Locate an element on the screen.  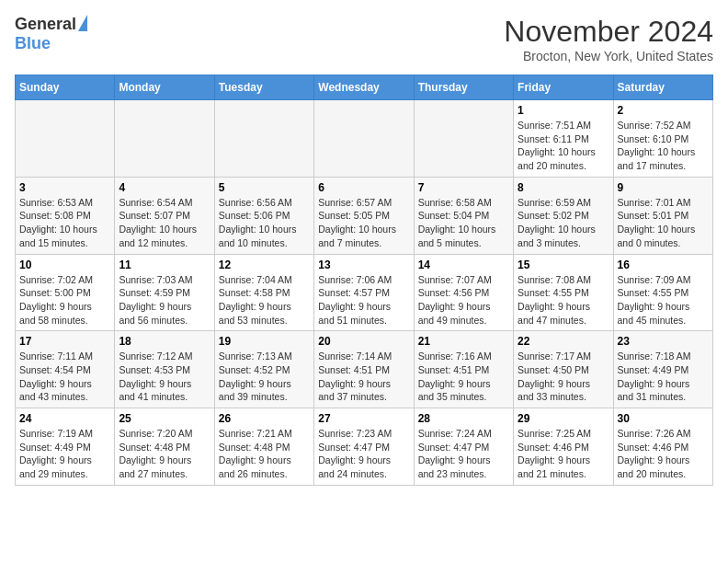
calendar-cell: 10Sunrise: 7:02 AM Sunset: 5:00 PM Dayli… is located at coordinates (65, 293).